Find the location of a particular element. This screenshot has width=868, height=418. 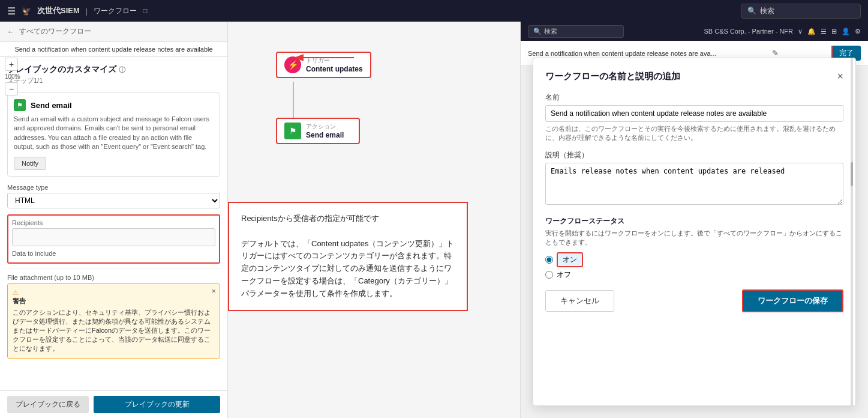

description-field-section: 説明（推奨） Emails release notes when content… is located at coordinates (695, 180).